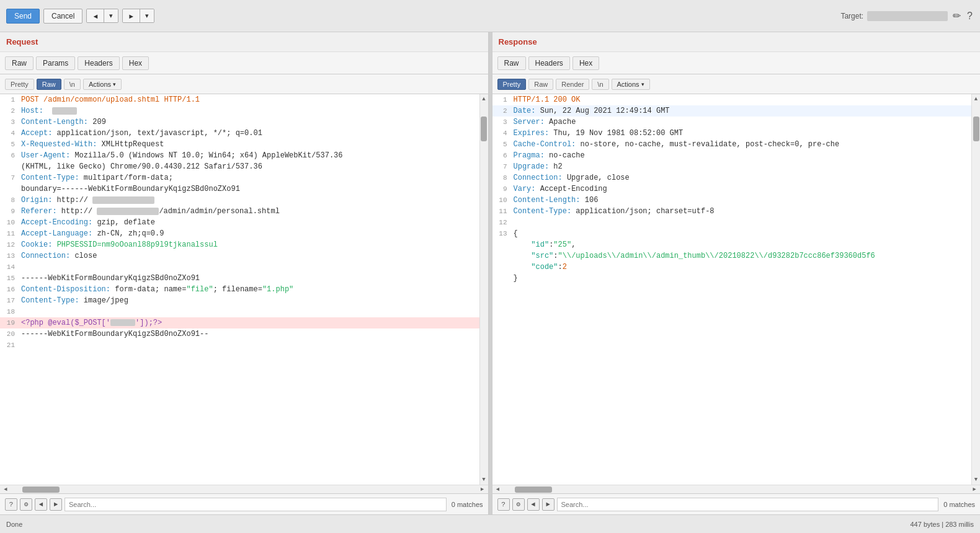 This screenshot has height=533, width=980. Describe the element at coordinates (41, 504) in the screenshot. I see `request-prev-icon: ◄` at that location.